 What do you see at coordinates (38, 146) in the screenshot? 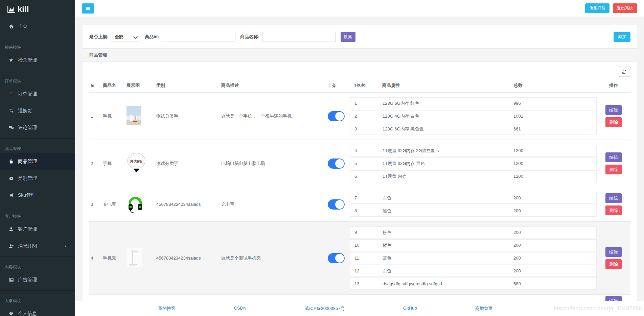
I see `section-label: 商品管理` at bounding box center [38, 146].